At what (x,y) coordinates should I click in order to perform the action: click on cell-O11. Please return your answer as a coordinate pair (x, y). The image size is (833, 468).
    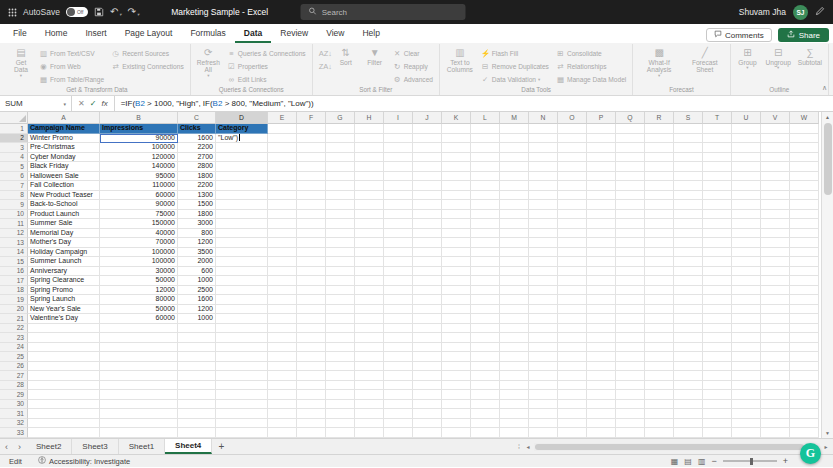
    Looking at the image, I should click on (572, 224).